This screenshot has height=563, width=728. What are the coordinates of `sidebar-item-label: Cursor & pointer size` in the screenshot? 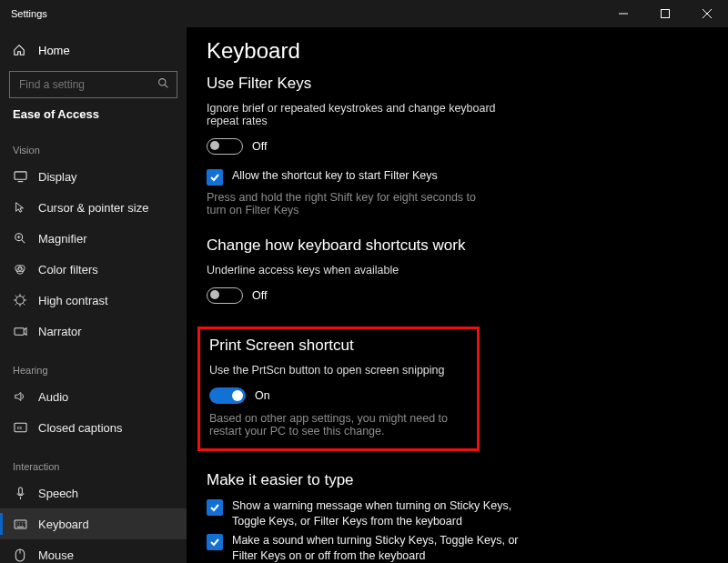 It's located at (93, 207).